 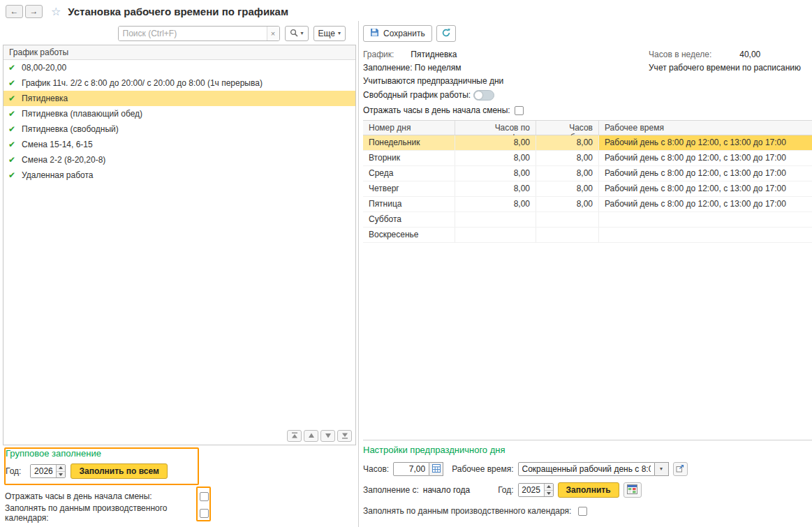 What do you see at coordinates (179, 98) in the screenshot?
I see `list-item: ✔Пятидневка` at bounding box center [179, 98].